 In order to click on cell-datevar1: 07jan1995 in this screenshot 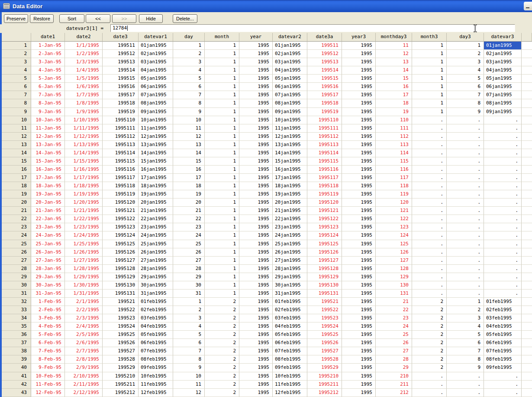, I will do `click(156, 95)`.